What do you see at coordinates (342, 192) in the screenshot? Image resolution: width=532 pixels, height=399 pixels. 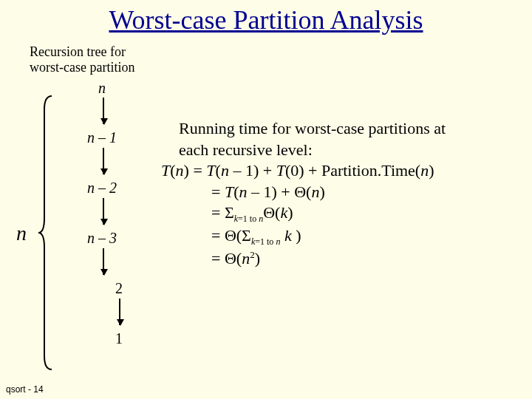 I see `body-line2: = T(n – 1) + Θ(n)` at bounding box center [342, 192].